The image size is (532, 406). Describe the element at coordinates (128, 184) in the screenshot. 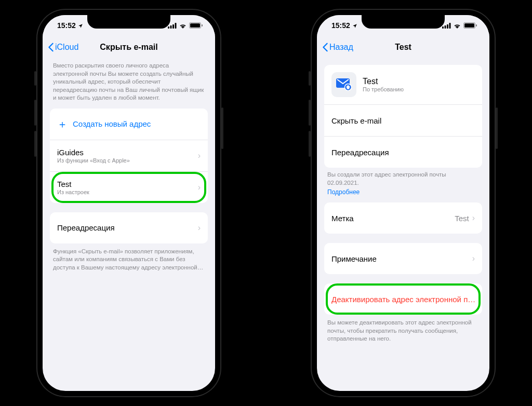

I see `address-title: Test` at that location.